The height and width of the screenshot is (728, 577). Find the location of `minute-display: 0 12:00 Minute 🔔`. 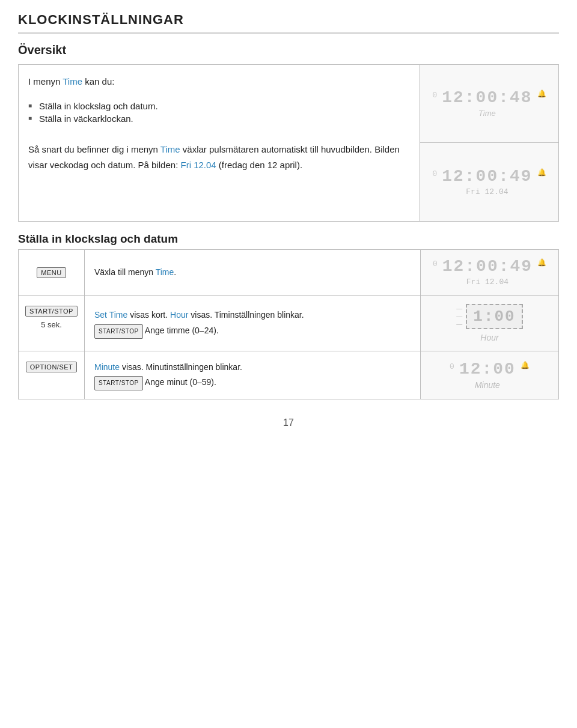

minute-display: 0 12:00 Minute 🔔 is located at coordinates (489, 375).